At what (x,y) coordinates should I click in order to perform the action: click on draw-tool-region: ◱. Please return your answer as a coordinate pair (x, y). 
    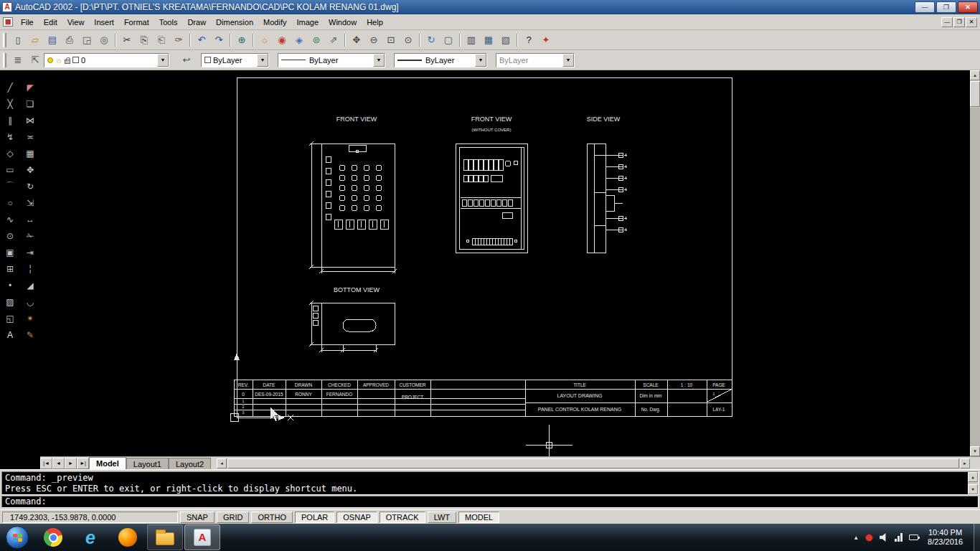
    Looking at the image, I should click on (10, 319).